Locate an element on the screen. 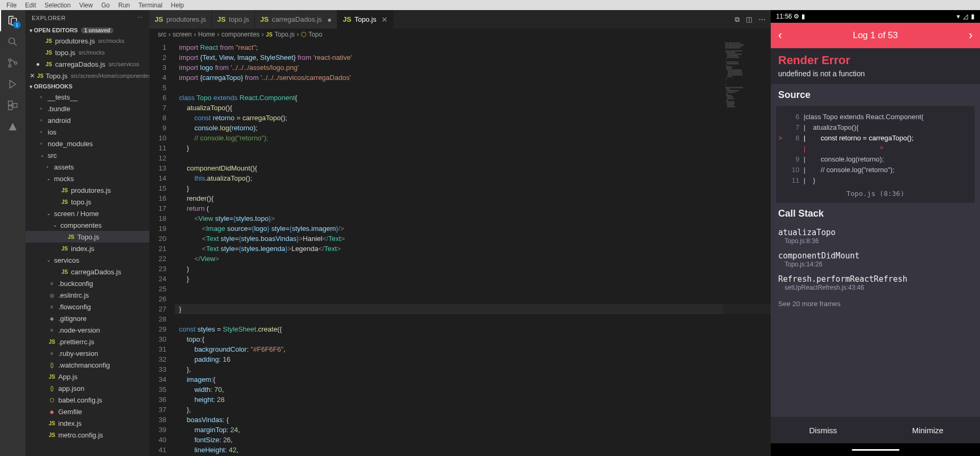 This screenshot has height=456, width=980. stack-frame: componentDidMountTopo.js:14:26 is located at coordinates (875, 260).